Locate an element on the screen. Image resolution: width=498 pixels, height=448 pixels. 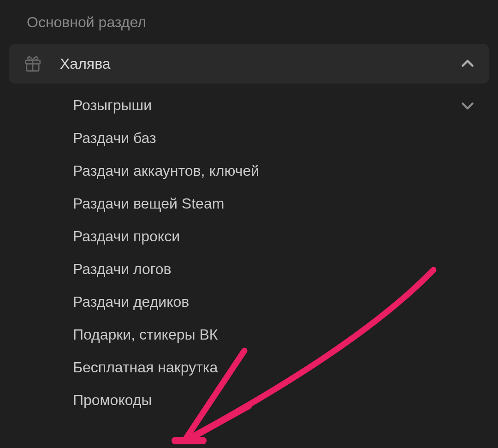
menu-item-label: Подарки, стикеры ВК is located at coordinates (274, 335).